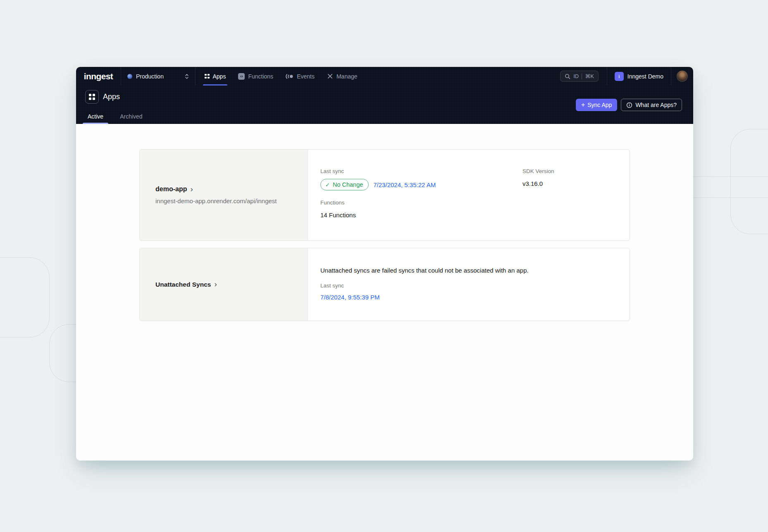 The image size is (768, 532). What do you see at coordinates (348, 185) in the screenshot?
I see `badge-label: No Change` at bounding box center [348, 185].